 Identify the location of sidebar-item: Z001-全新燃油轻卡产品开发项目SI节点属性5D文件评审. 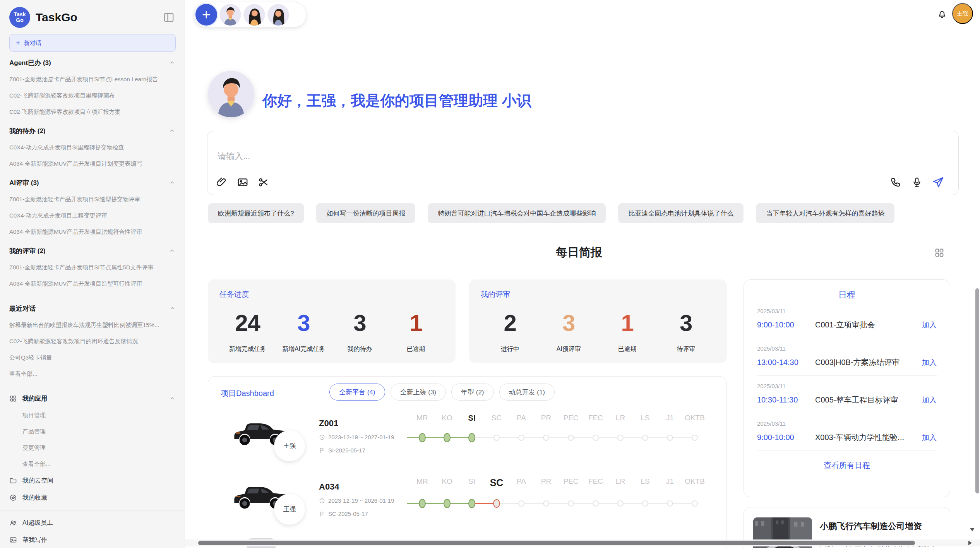
(92, 267).